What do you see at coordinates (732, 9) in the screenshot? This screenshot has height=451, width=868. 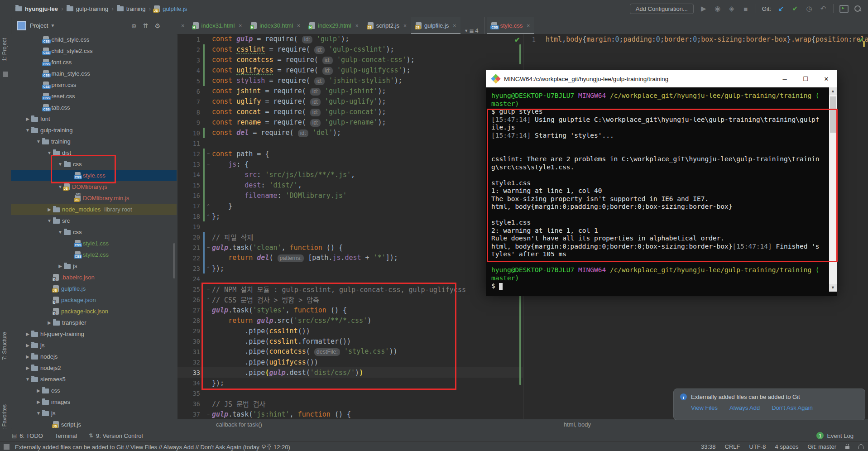 I see `coverage-icon: ◈` at bounding box center [732, 9].